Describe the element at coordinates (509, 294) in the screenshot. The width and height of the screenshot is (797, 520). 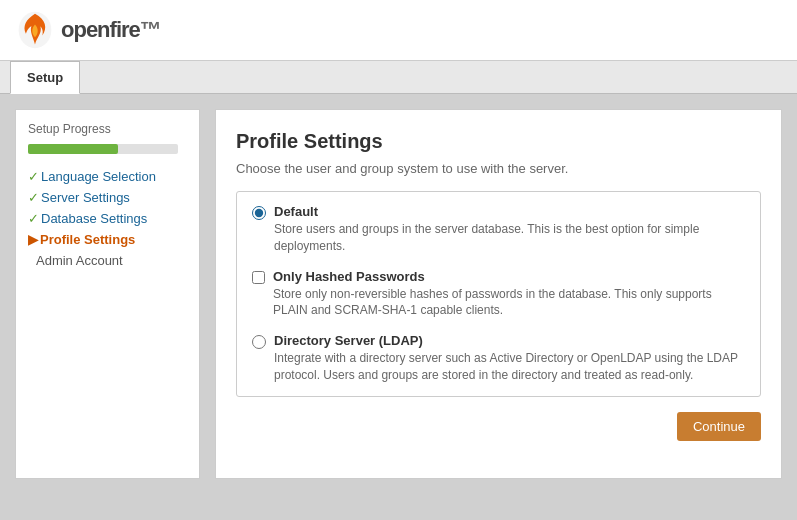
I see `option-hashed-text: Only Hashed Passwords Store only non-rev…` at that location.